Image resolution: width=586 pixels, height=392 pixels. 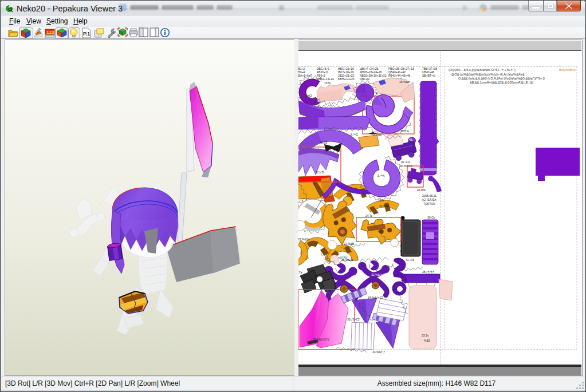 What do you see at coordinates (428, 272) in the screenshot?
I see `svg-text: 28.ƒƒƒƒƒ` at bounding box center [428, 272].